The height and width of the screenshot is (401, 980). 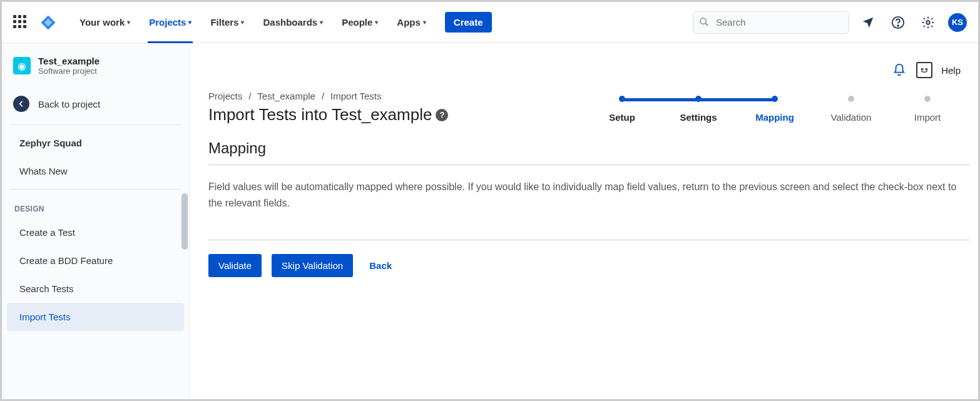 What do you see at coordinates (95, 104) in the screenshot?
I see `back-to-project: Back to project` at bounding box center [95, 104].